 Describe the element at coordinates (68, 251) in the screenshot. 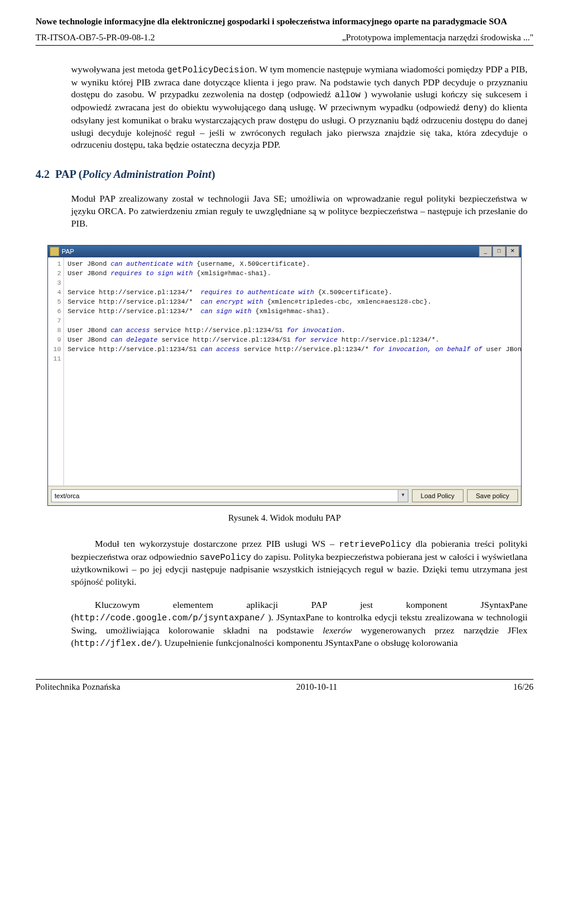

I see `pap-window-title: PAP` at that location.